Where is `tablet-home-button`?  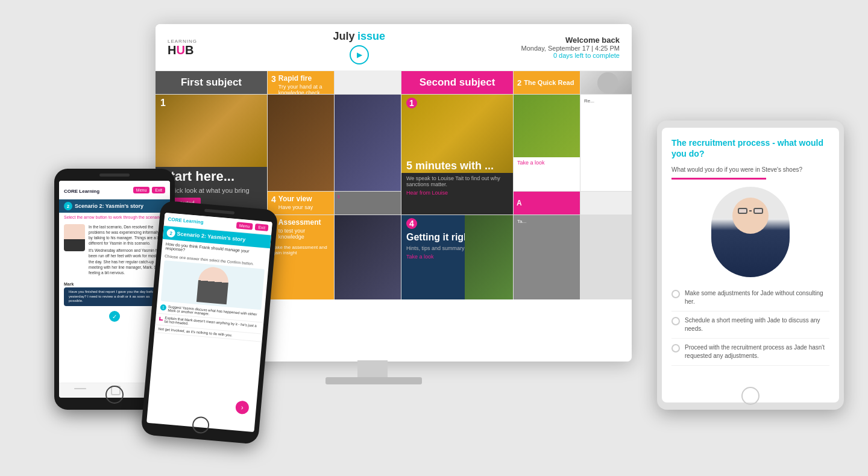
tablet-home-button is located at coordinates (750, 396).